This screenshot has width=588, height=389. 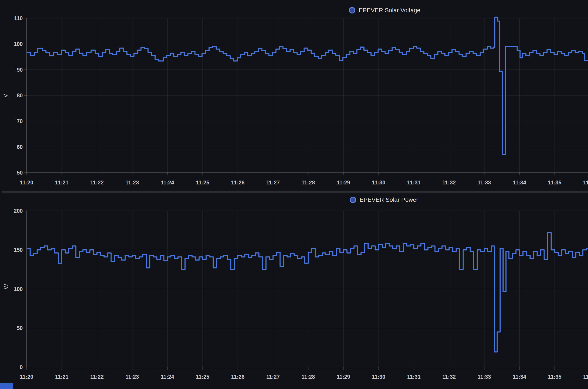 I want to click on y-axis-tick-label: 80, so click(x=13, y=96).